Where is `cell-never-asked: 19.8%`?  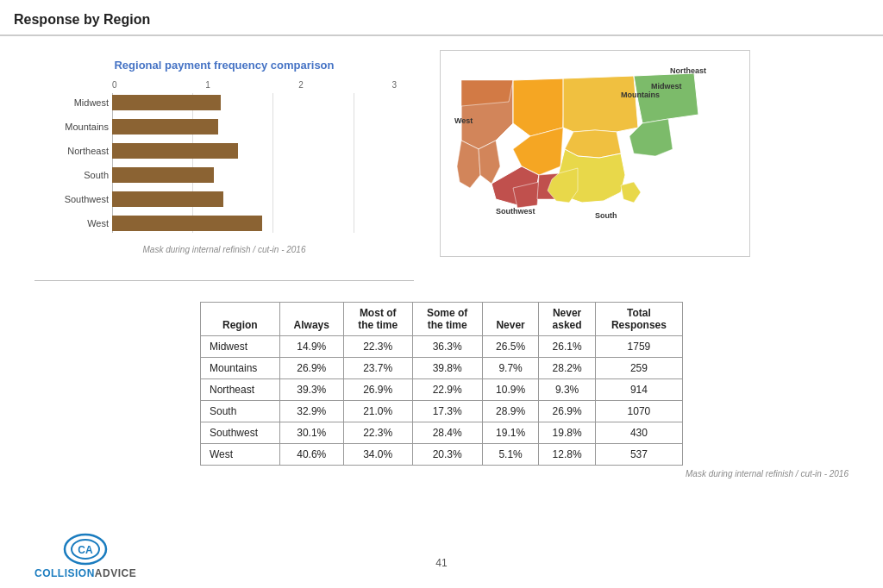 cell-never-asked: 19.8% is located at coordinates (567, 433).